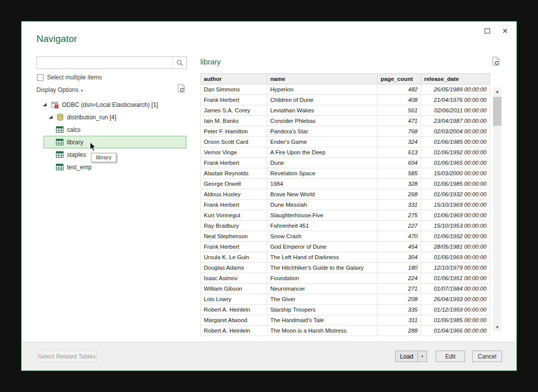  I want to click on table-row: Alastair ReynoldsRevelation Space58515/0…, so click(346, 174).